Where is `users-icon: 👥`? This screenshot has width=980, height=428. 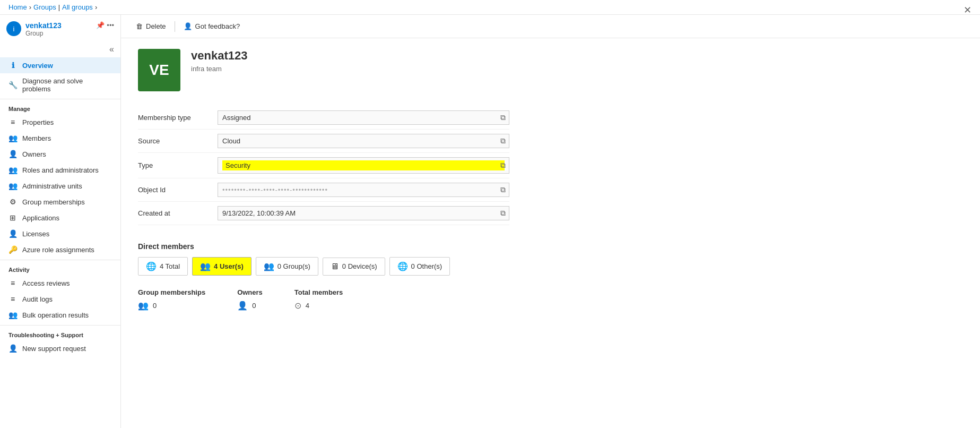
users-icon: 👥 is located at coordinates (205, 267).